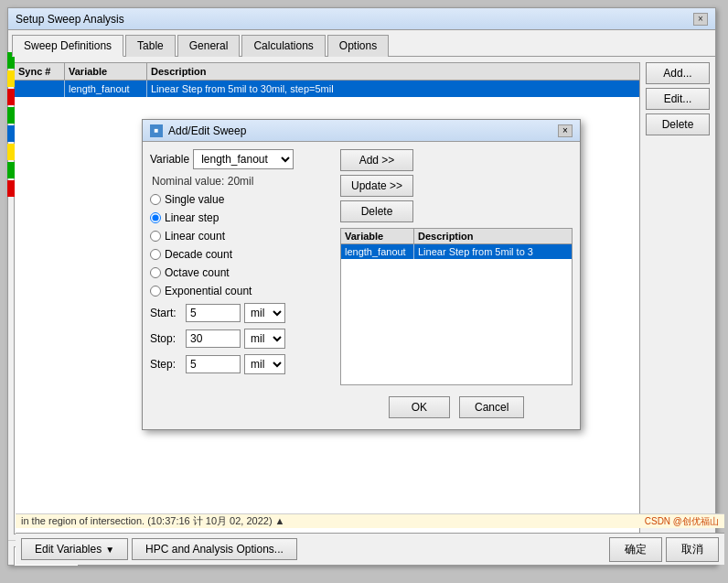  I want to click on dlg-table-header: Variable Description, so click(456, 236).